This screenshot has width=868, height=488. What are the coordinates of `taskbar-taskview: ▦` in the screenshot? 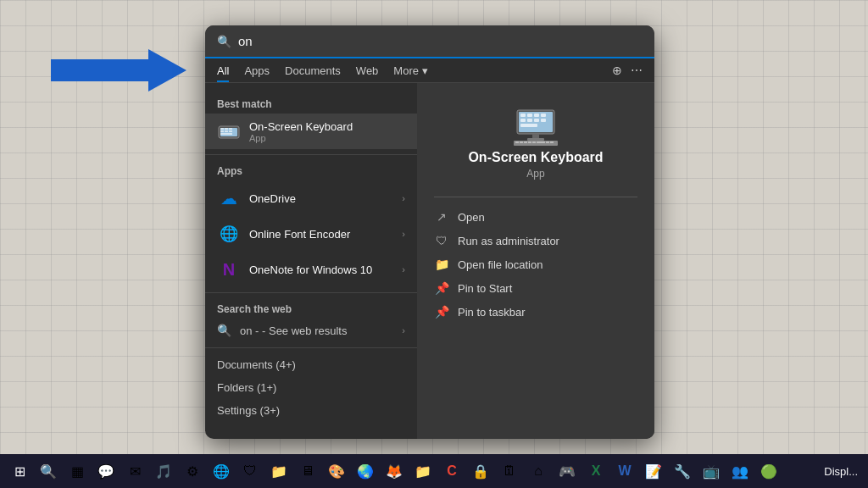 It's located at (77, 471).